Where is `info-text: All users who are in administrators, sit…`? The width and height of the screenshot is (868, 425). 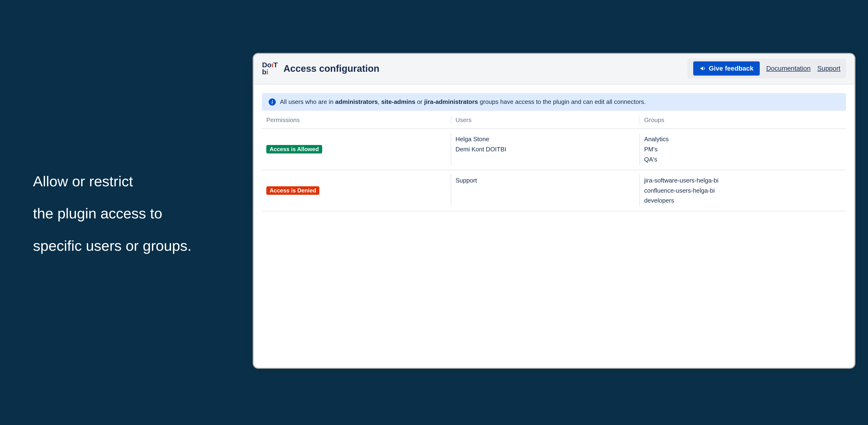
info-text: All users who are in administrators, sit… is located at coordinates (463, 102).